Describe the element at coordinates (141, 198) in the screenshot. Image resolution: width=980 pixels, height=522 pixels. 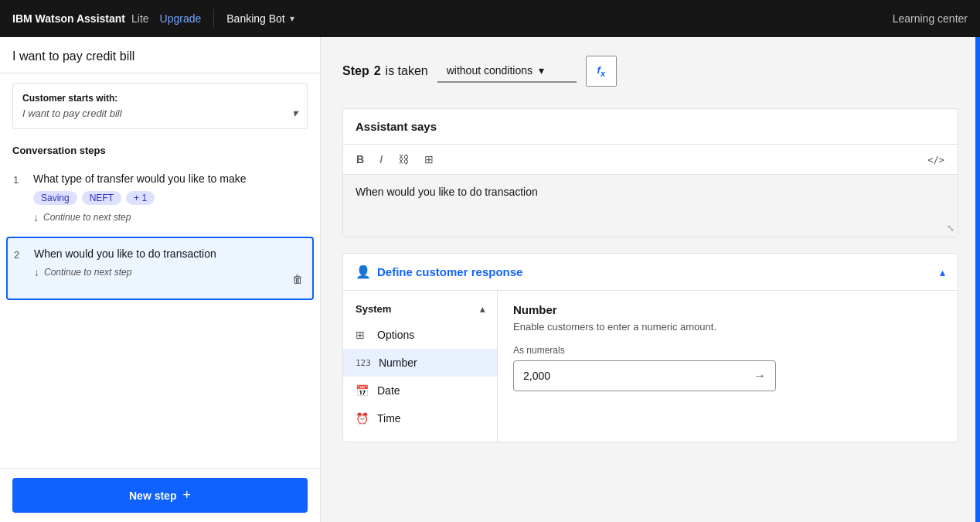
I see `tag-more: + 1` at that location.